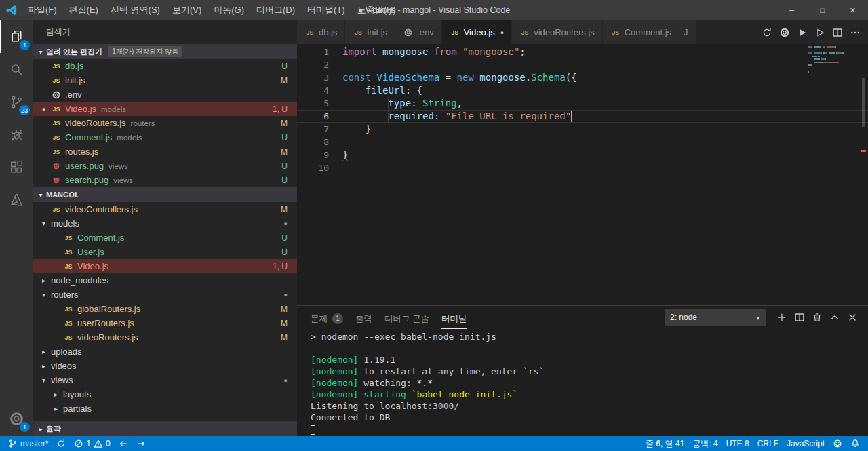 Image resolution: width=868 pixels, height=451 pixels. I want to click on navigate-forward-button, so click(141, 444).